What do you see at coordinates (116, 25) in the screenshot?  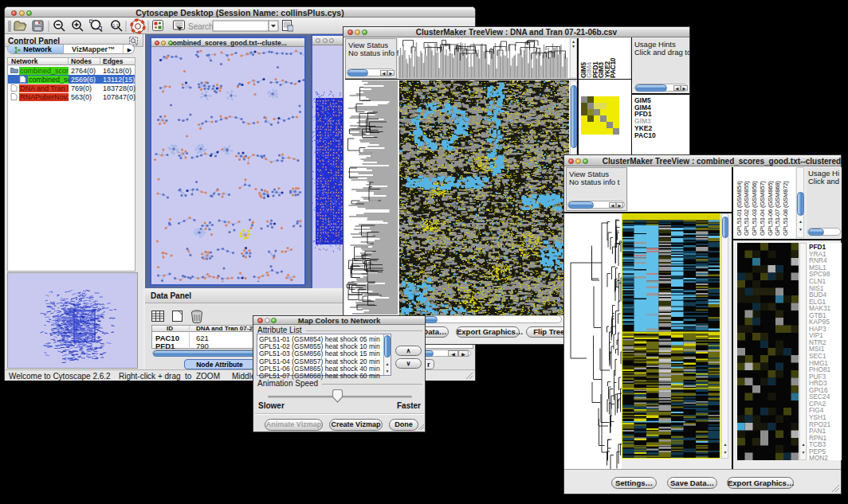 I see `svg-text: 1:1` at bounding box center [116, 25].